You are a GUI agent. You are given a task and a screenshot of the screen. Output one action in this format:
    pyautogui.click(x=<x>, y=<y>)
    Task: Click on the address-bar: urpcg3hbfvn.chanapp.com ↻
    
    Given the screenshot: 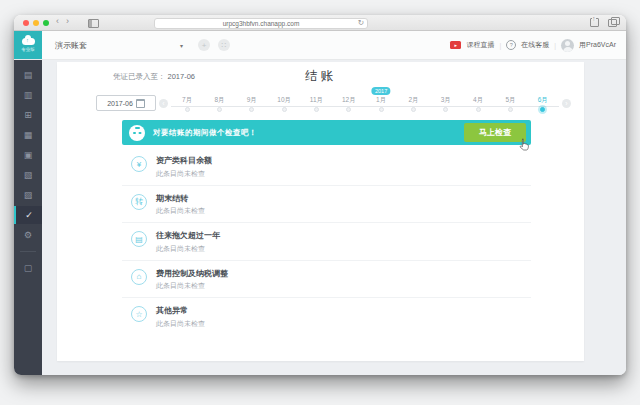 What is the action you would take?
    pyautogui.click(x=261, y=24)
    